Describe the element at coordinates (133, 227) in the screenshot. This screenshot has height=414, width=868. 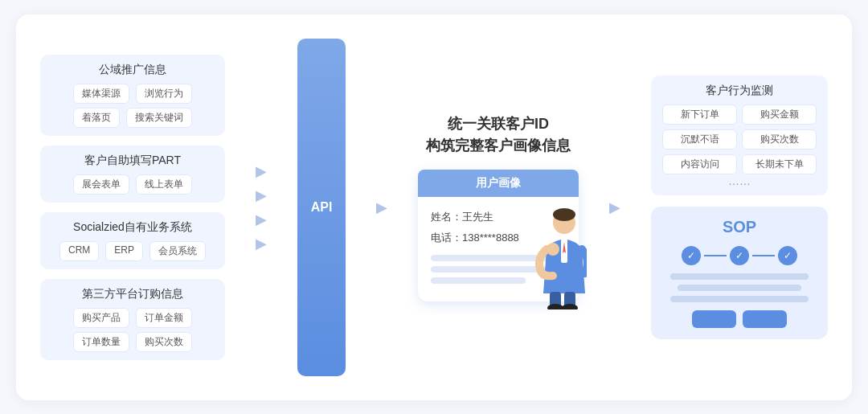
I see `group-social-business-title: Socialzied自有业务系统` at that location.